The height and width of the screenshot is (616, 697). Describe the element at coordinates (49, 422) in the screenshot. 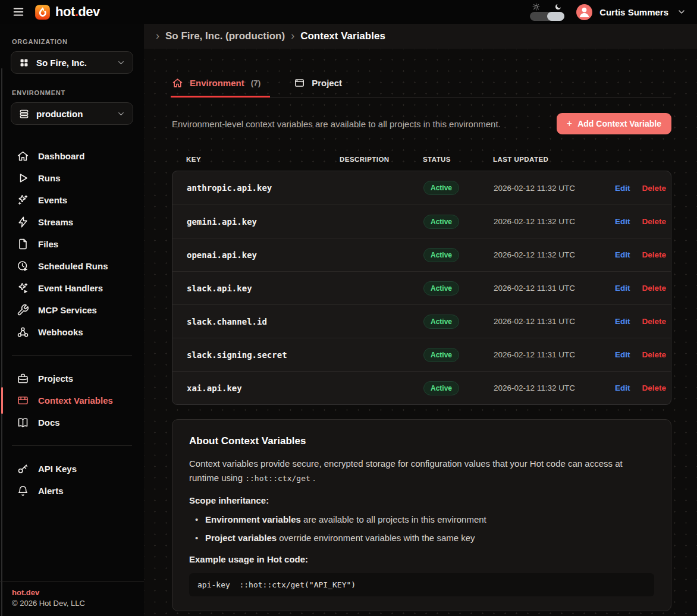

I see `sidebar-item-label: Docs` at that location.